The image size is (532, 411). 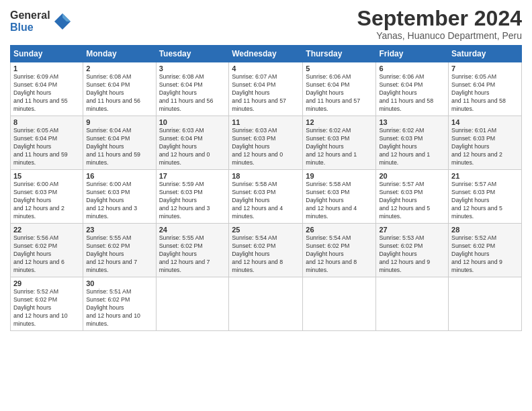 I want to click on day-number: 26, so click(x=339, y=230).